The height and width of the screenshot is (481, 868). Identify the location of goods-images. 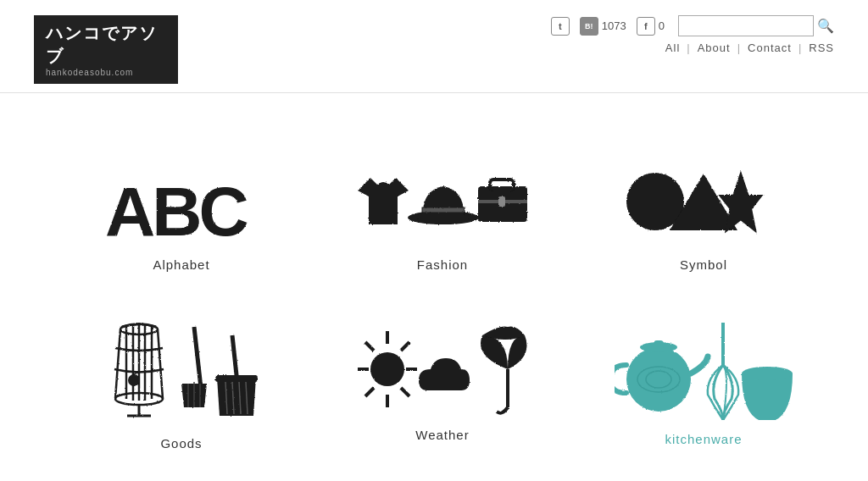
(181, 373).